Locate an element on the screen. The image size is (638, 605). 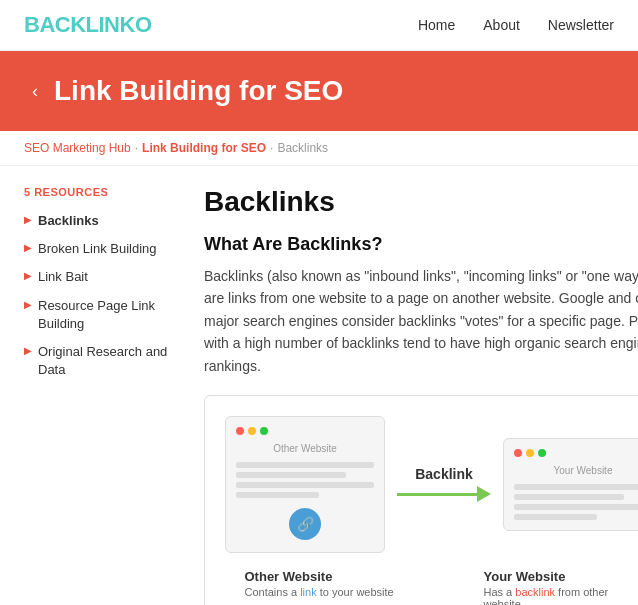
line-y1 is located at coordinates (576, 487).